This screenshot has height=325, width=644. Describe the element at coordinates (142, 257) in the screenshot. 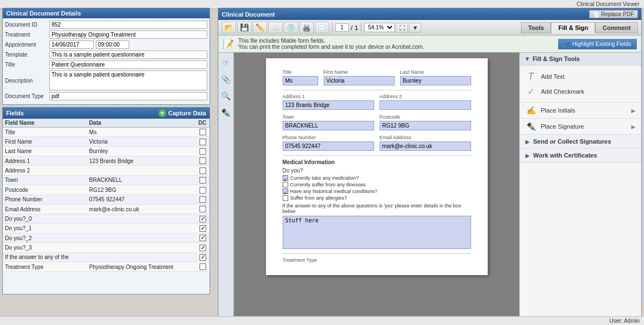

I see `field-data-cell` at that location.